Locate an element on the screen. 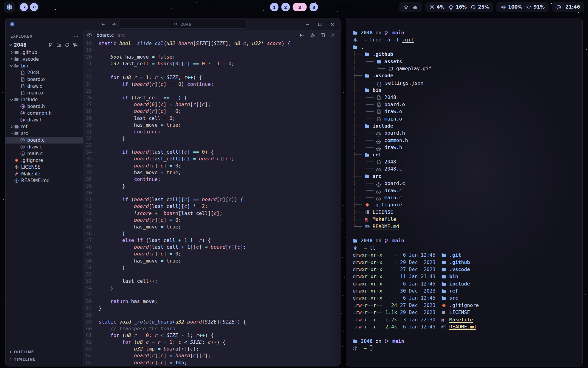  explorer-item-draw.h: Hdraw.h is located at coordinates (44, 120).